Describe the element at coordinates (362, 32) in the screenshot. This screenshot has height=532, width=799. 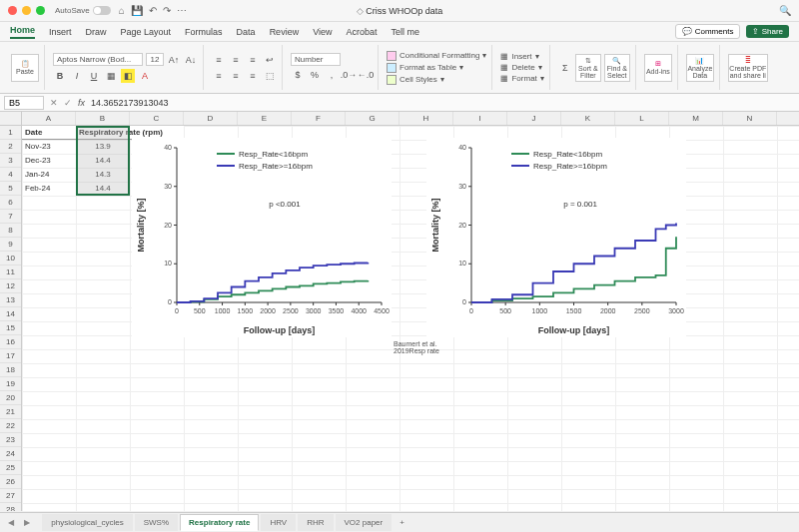
I see `tab-acrobat: Acrobat` at that location.